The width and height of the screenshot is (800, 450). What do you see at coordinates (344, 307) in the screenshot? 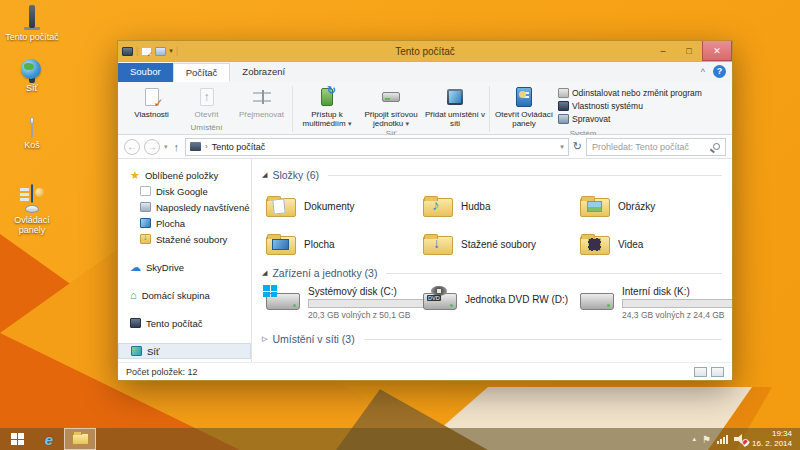
I see `drive-tile-c: Systémový disk (C:) 20,3 GB volných z 50…` at bounding box center [344, 307].